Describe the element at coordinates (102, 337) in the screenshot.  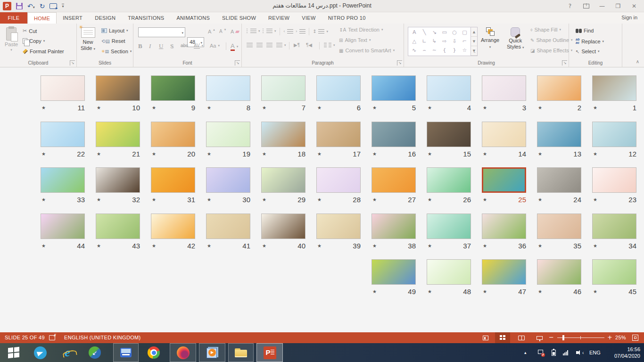
I see `language-indicator: ENGLISH (UNITED KINGDOM)` at that location.